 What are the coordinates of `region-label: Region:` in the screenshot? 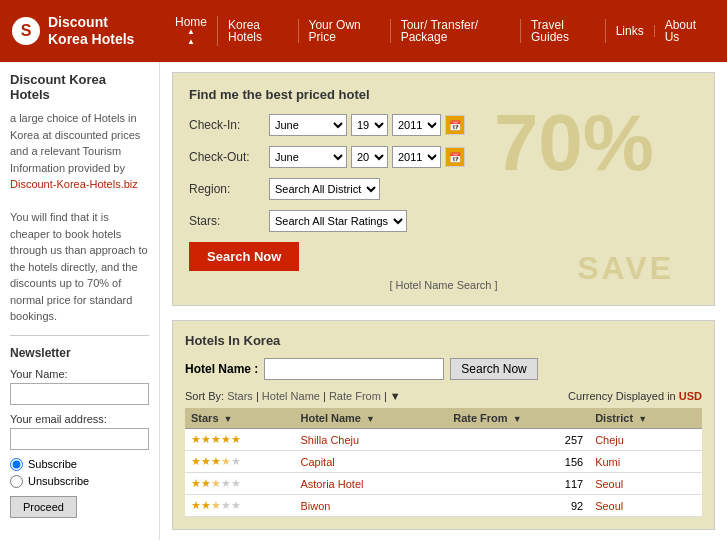 It's located at (229, 189).